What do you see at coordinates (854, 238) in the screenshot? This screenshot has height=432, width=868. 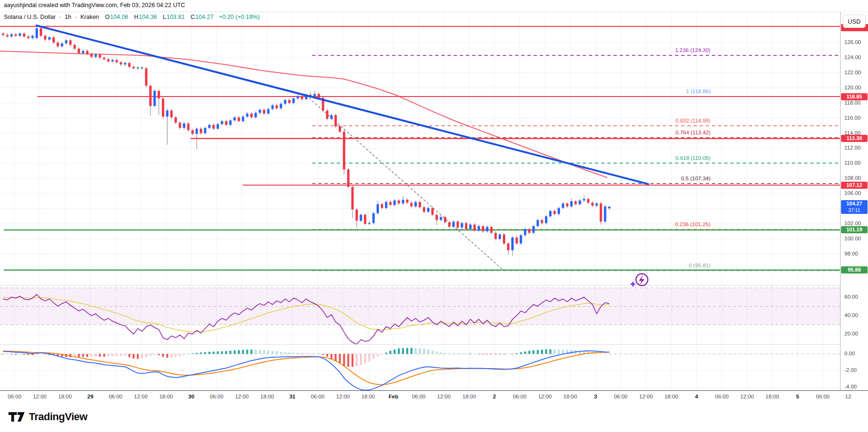 I see `price-tick-label: 100.00` at bounding box center [854, 238].